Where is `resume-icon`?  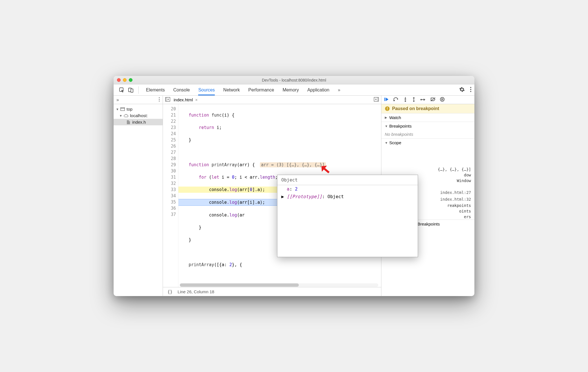 resume-icon is located at coordinates (386, 100).